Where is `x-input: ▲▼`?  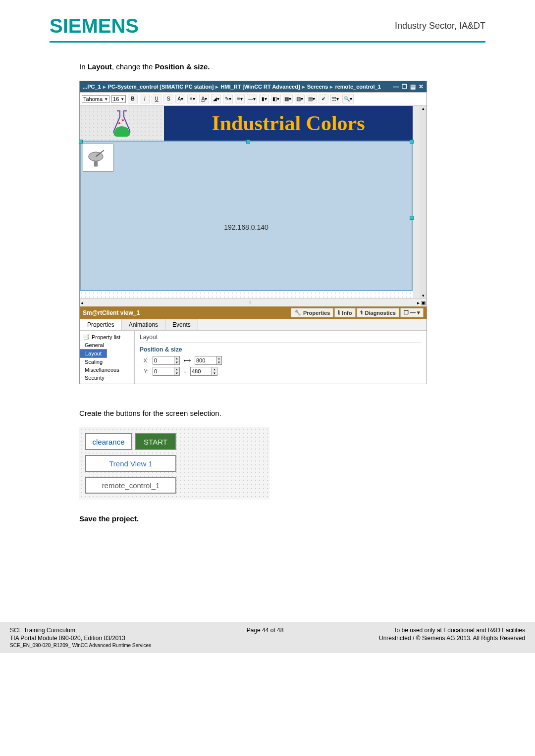
x-input: ▲▼ is located at coordinates (166, 360).